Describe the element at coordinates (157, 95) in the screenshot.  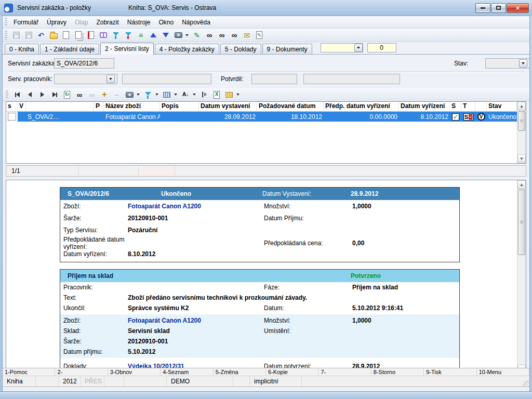
I see `filter-dropdown-icon` at that location.